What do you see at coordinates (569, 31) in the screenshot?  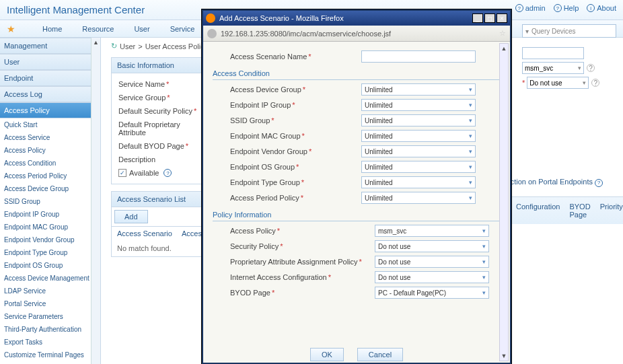 I see `query-devices-selector: Query Devices` at bounding box center [569, 31].